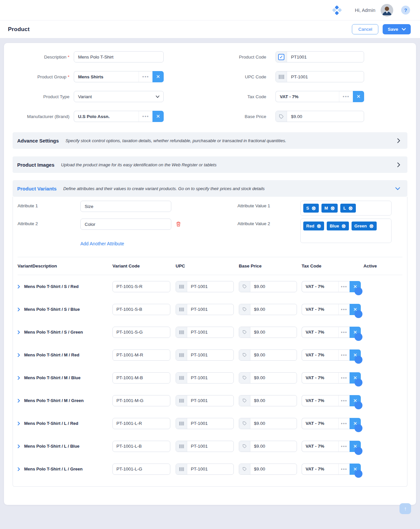 The image size is (420, 529). I want to click on save-button: Save, so click(397, 29).